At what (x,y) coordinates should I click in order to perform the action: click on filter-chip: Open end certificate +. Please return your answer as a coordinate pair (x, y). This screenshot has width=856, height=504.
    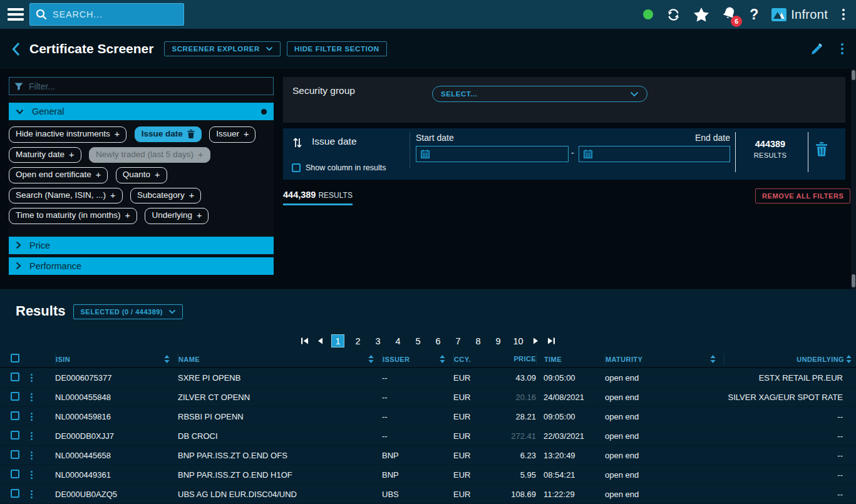
    Looking at the image, I should click on (58, 175).